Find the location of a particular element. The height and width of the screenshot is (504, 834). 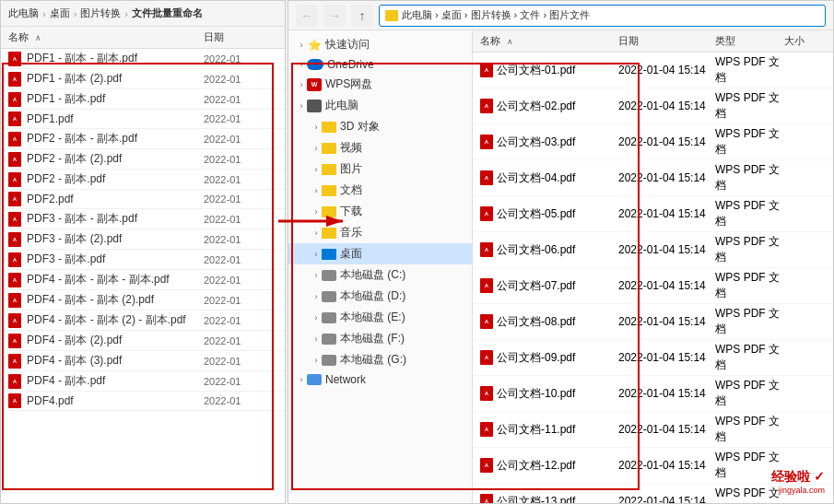

right-header-type: 类型 is located at coordinates (750, 41).